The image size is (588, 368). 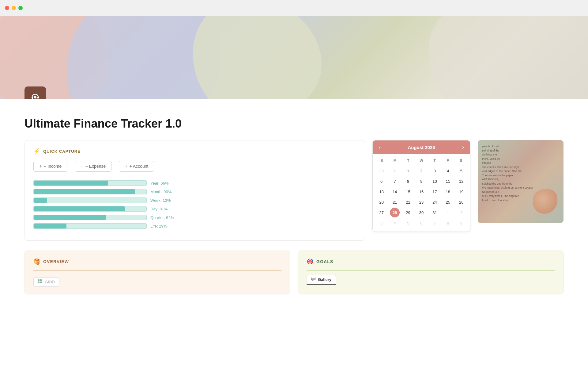 What do you see at coordinates (14, 8) in the screenshot?
I see `minimize-button` at bounding box center [14, 8].